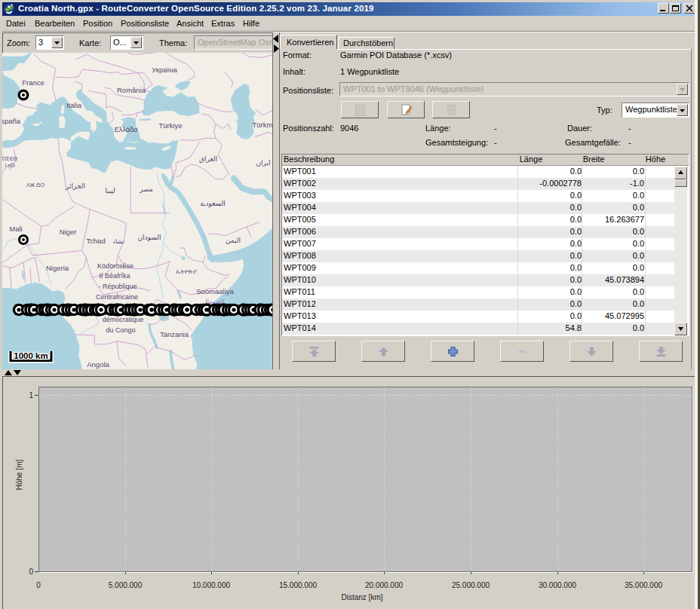 This screenshot has height=609, width=700. What do you see at coordinates (131, 90) in the screenshot?
I see `svg-text: România` at bounding box center [131, 90].